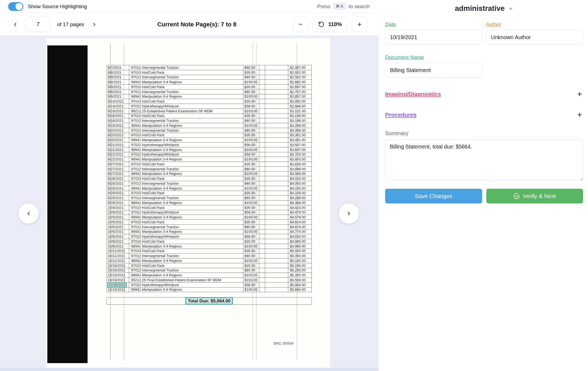 The height and width of the screenshot is (371, 588). What do you see at coordinates (300, 154) in the screenshot?
I see `billing-cell: $3,703.00` at bounding box center [300, 154].